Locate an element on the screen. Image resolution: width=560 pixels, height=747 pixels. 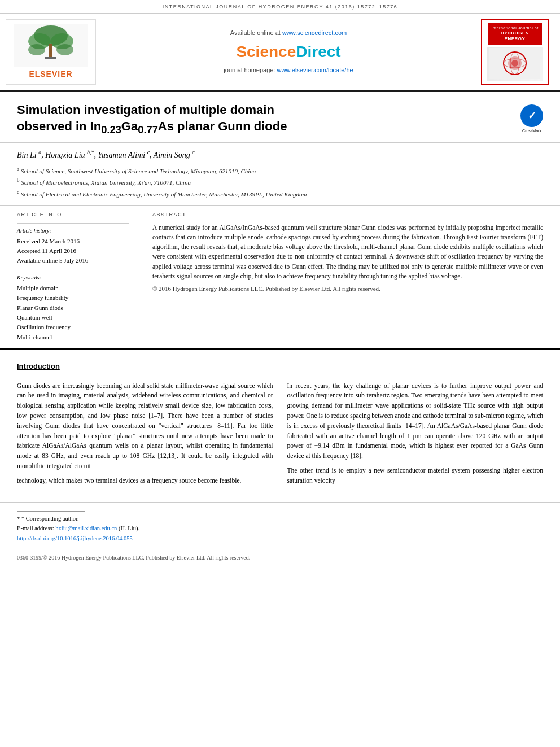
article-main-title: Simulation investigation of multiple dom… is located at coordinates (280, 120).